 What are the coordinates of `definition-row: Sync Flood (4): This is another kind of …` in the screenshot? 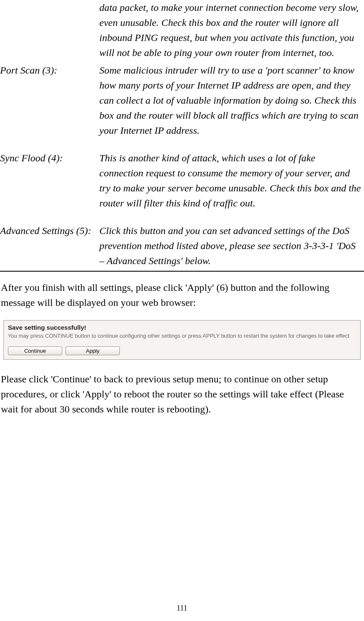 It's located at (182, 181).